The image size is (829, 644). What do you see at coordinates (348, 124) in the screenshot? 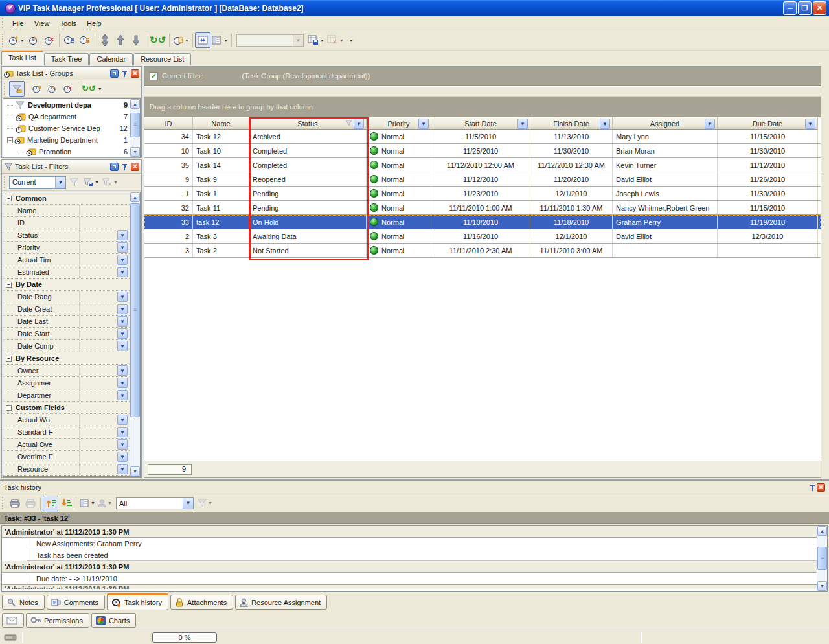
I see `column-filter-funnel-icon` at bounding box center [348, 124].